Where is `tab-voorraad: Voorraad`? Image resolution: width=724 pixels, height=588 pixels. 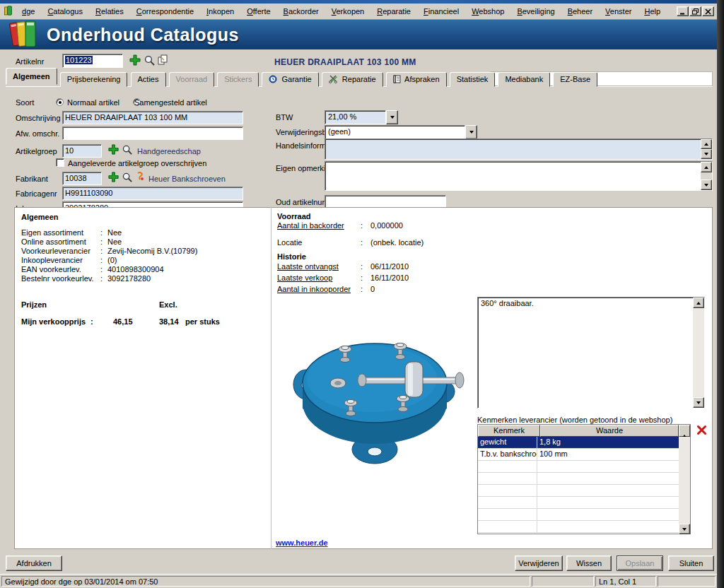
tab-voorraad: Voorraad is located at coordinates (192, 79).